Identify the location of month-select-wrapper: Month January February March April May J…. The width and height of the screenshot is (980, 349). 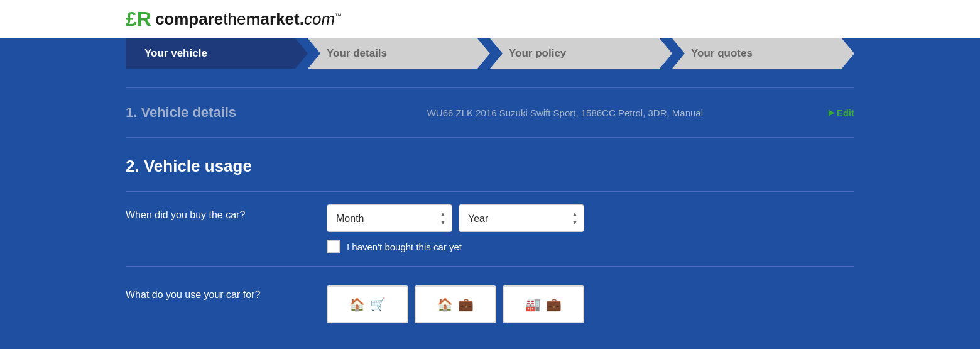
(389, 218).